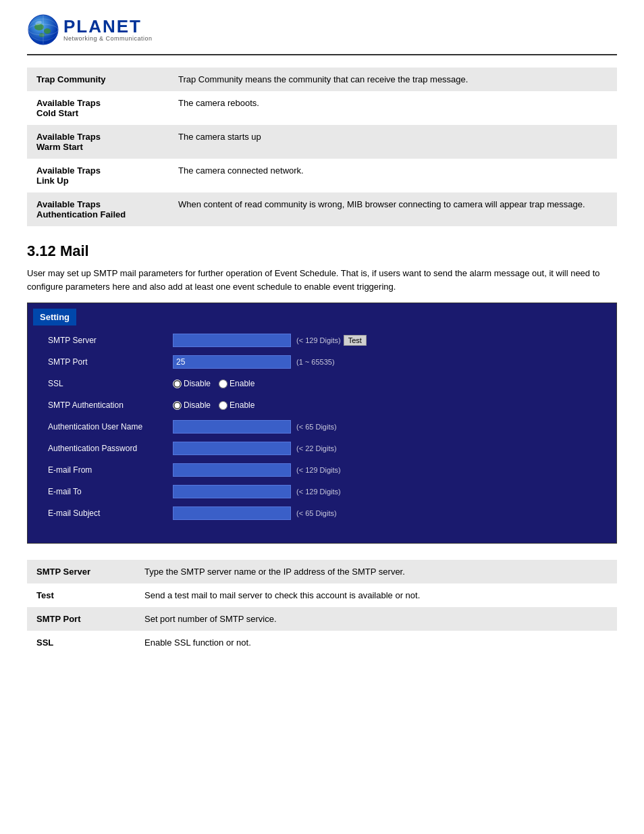  What do you see at coordinates (232, 492) in the screenshot?
I see `email-to-input` at bounding box center [232, 492].